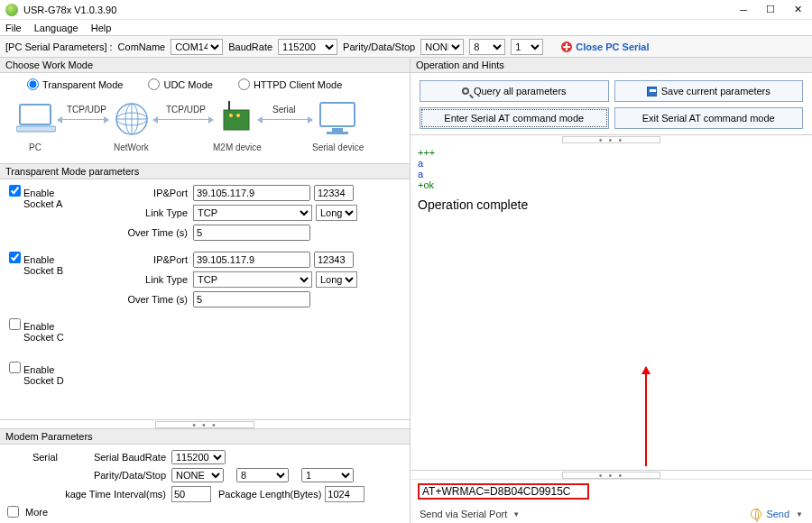 The width and height of the screenshot is (812, 523). What do you see at coordinates (118, 475) in the screenshot?
I see `modem-pds-label: Parity/Data/Stop` at bounding box center [118, 475].